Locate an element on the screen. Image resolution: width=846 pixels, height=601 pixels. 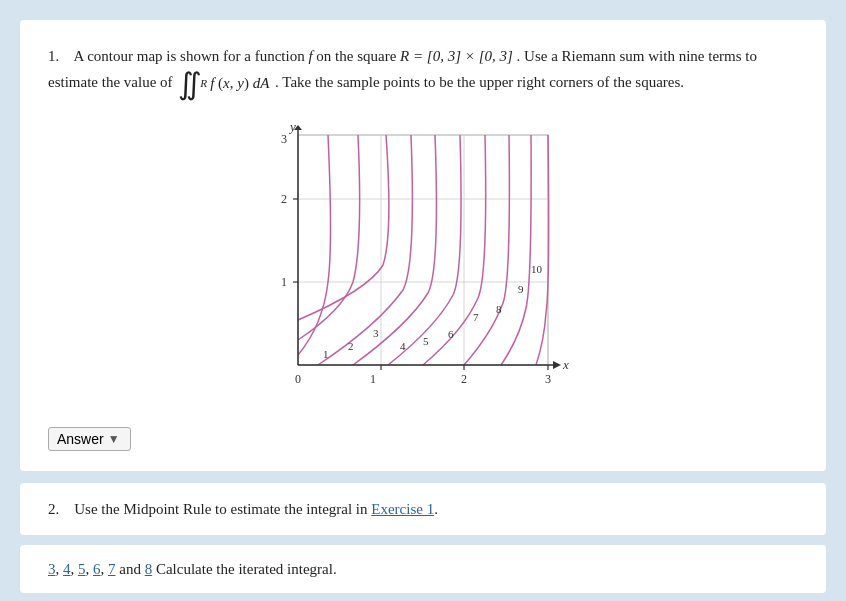
link-7: 7 is located at coordinates (112, 569).